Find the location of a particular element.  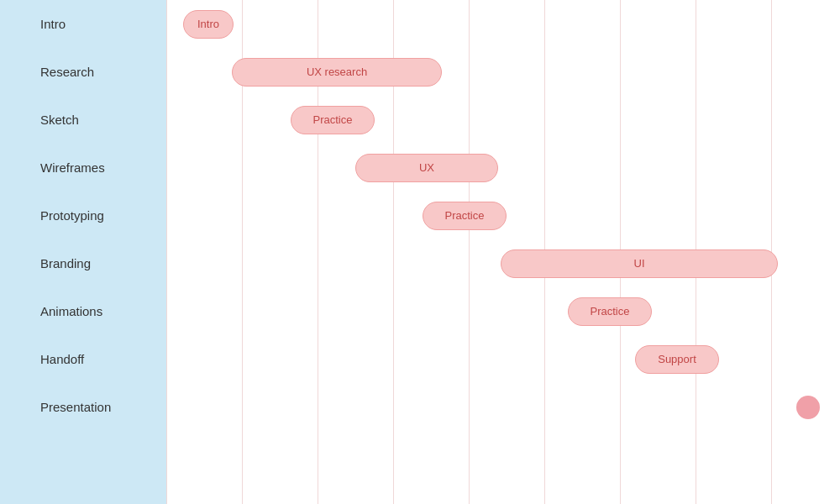

gantt-row-branding: UI is located at coordinates (503, 264).